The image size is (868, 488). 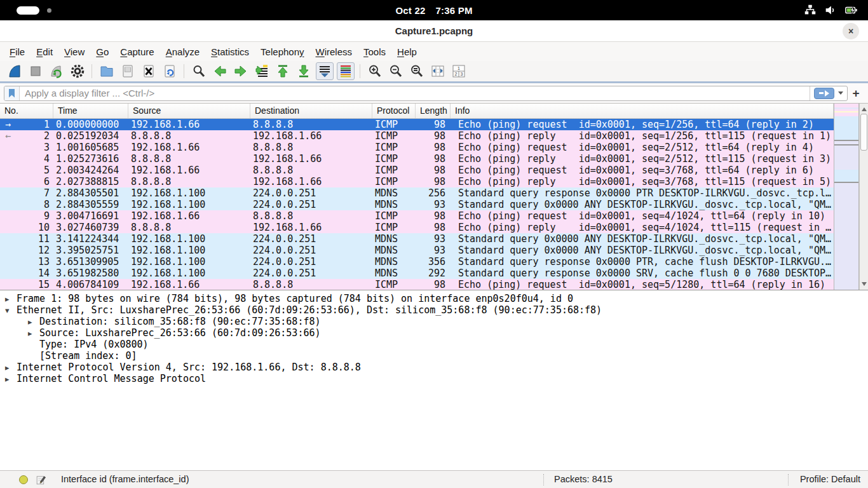 What do you see at coordinates (41, 481) in the screenshot?
I see `capture-comment-icon` at bounding box center [41, 481].